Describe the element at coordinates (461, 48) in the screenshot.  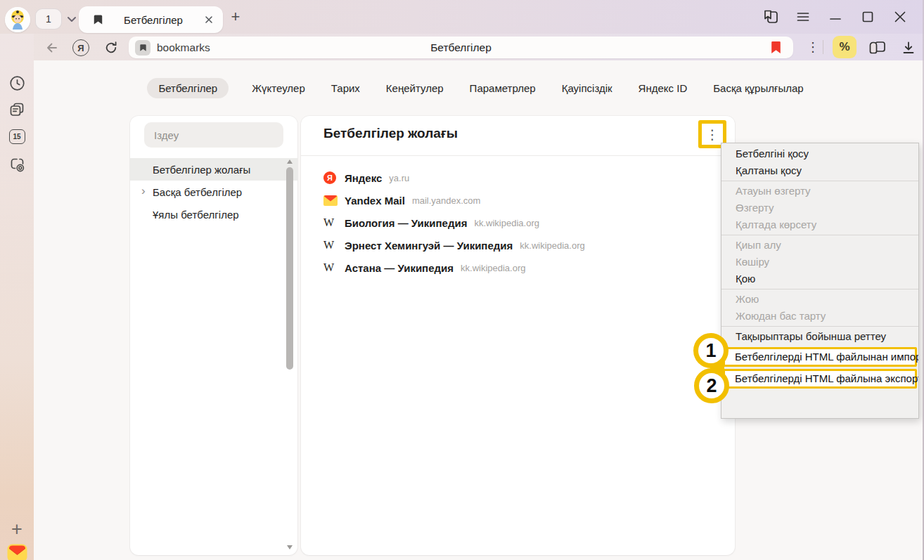
I see `address-page-title: Бетбелгілер` at that location.